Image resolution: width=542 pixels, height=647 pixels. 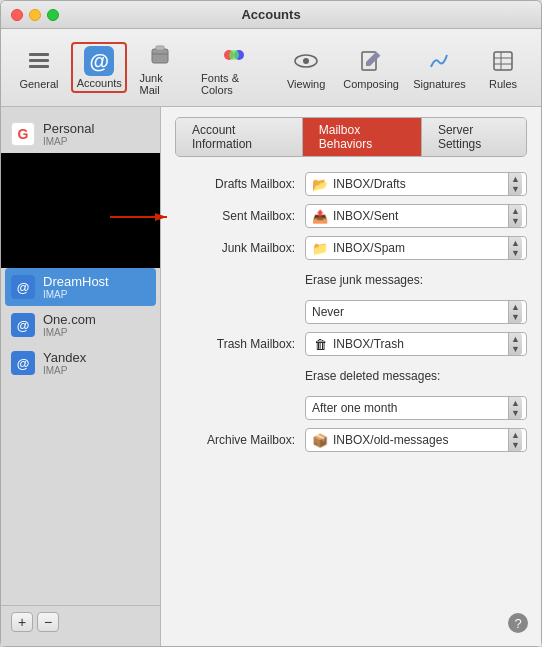 I want to click on onecom-icon: @, so click(x=23, y=325).